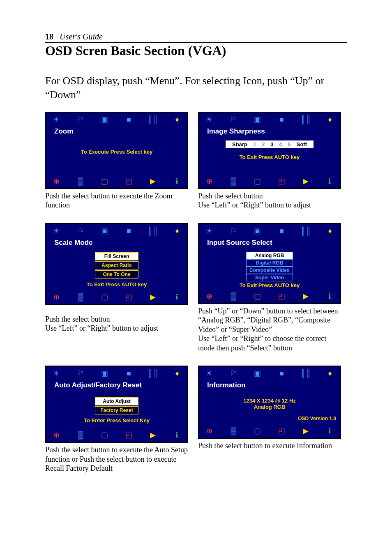 The image size is (392, 557). Describe the element at coordinates (117, 324) in the screenshot. I see `scale-caption: Push the select button Use “Left” or “Ri…` at that location.